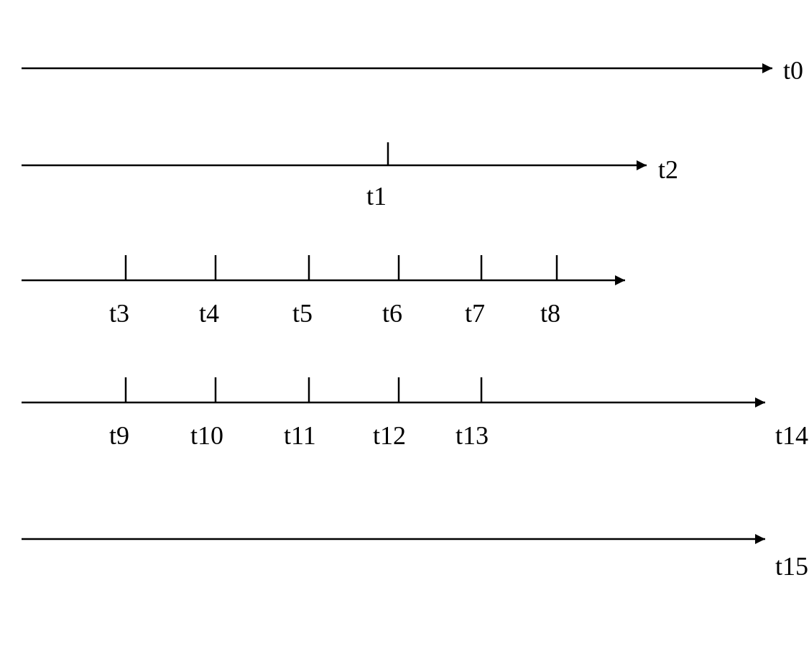 The image size is (809, 672). What do you see at coordinates (472, 436) in the screenshot?
I see `label-t13: t13` at bounding box center [472, 436].